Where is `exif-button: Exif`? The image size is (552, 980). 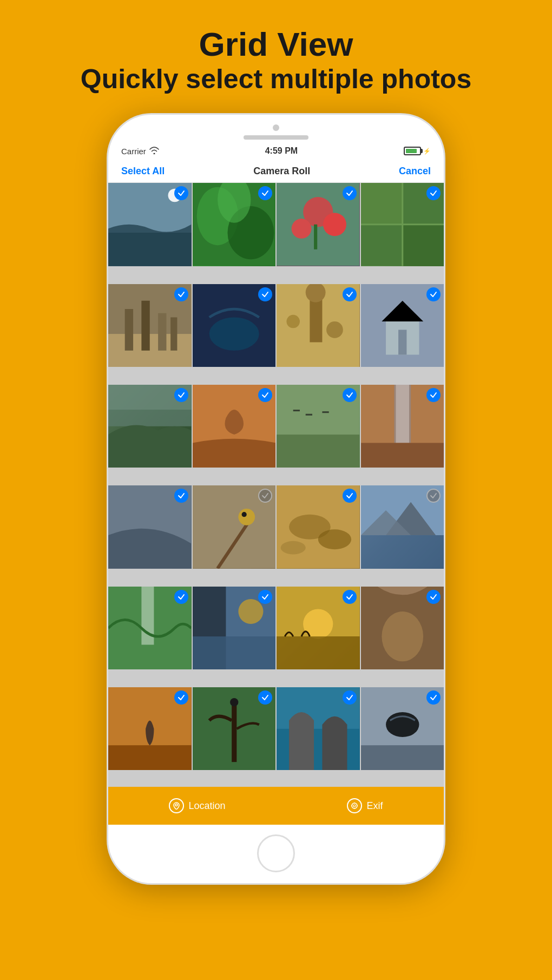
exif-button: Exif is located at coordinates (365, 806).